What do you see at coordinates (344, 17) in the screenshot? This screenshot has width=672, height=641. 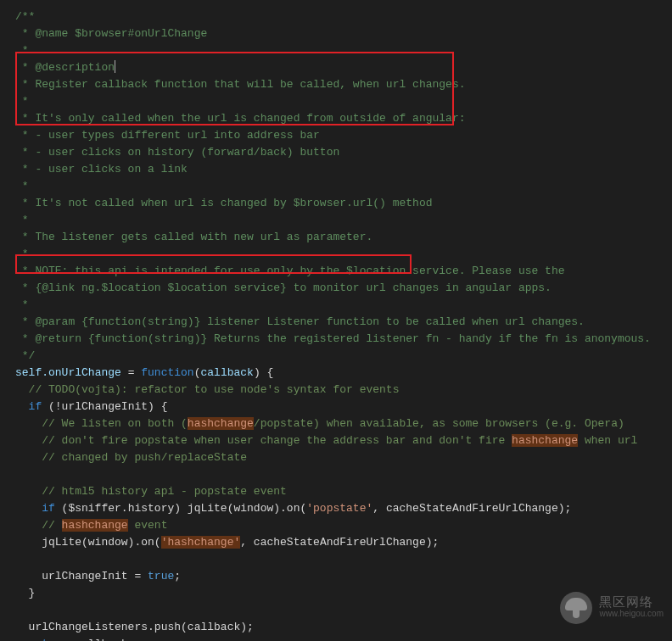 I see `comment-line: /**` at bounding box center [344, 17].